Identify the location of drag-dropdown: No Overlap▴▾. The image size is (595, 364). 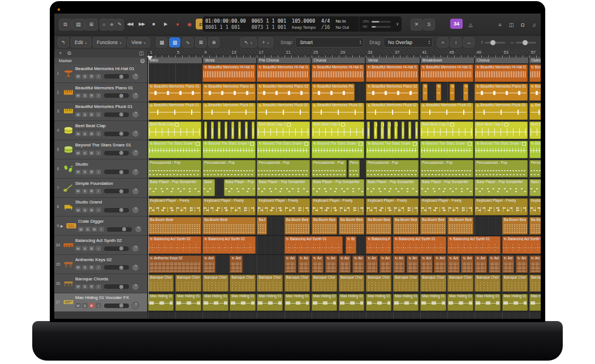
(408, 42).